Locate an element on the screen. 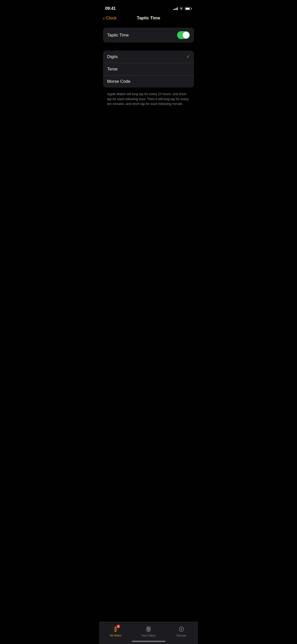 Image resolution: width=297 pixels, height=644 pixels. page-title: Taptic Time is located at coordinates (148, 18).